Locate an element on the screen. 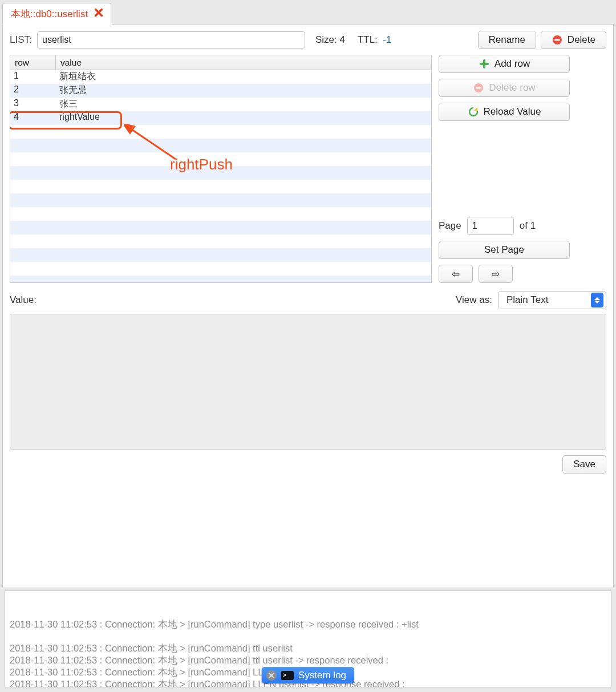 The width and height of the screenshot is (616, 692). cell-value: 张三 is located at coordinates (244, 104).